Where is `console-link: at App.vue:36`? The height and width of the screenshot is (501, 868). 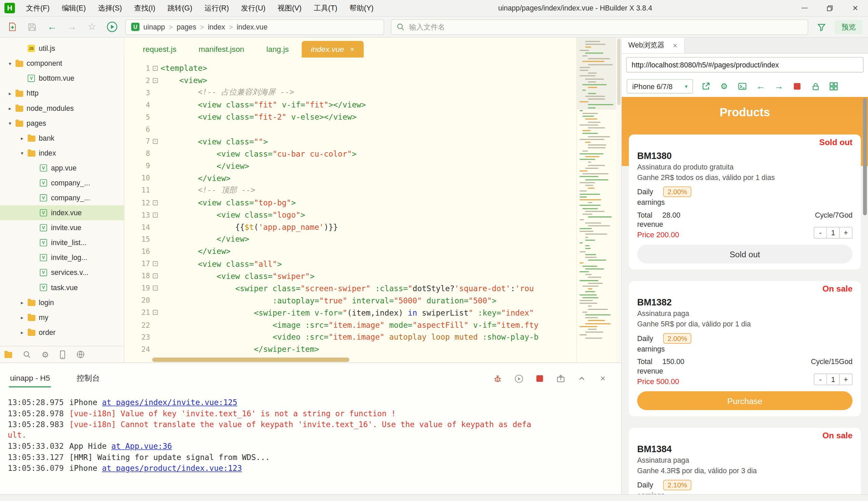
console-link: at App.vue:36 is located at coordinates (141, 446).